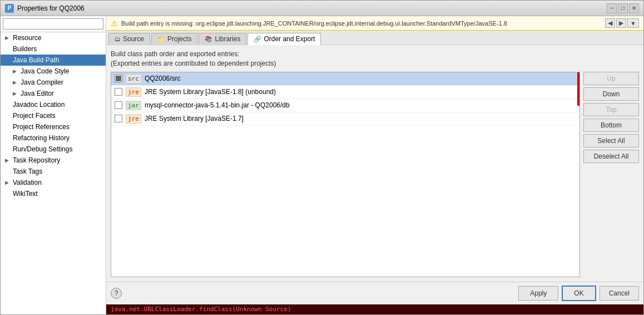 This screenshot has width=644, height=315. What do you see at coordinates (611, 78) in the screenshot?
I see `up-button: Up` at bounding box center [611, 78].